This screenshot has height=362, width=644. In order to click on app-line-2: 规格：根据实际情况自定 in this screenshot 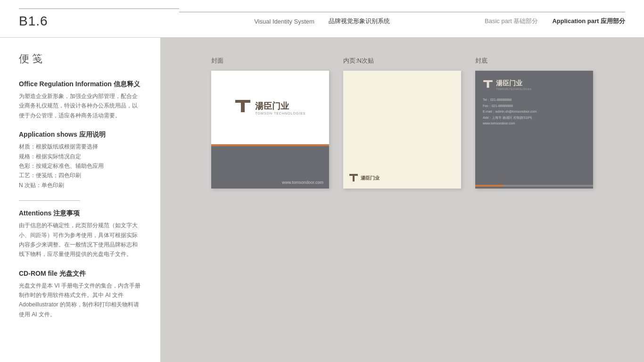, I will do `click(80, 156)`.